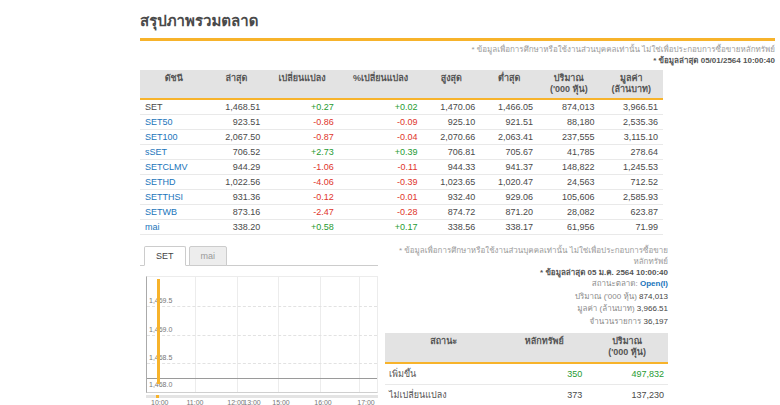 This screenshot has height=405, width=780. I want to click on index-link-setclmv: SETCLMV, so click(166, 167).